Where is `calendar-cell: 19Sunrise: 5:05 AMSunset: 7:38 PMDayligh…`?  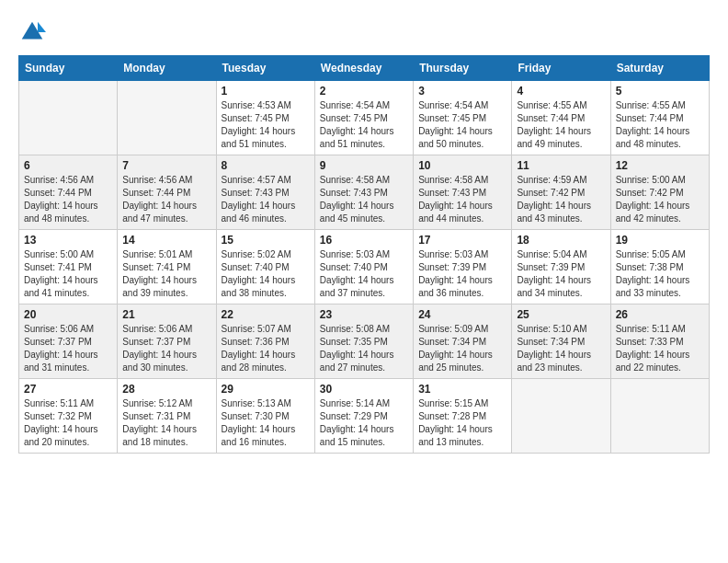 calendar-cell: 19Sunrise: 5:05 AMSunset: 7:38 PMDayligh… is located at coordinates (660, 267).